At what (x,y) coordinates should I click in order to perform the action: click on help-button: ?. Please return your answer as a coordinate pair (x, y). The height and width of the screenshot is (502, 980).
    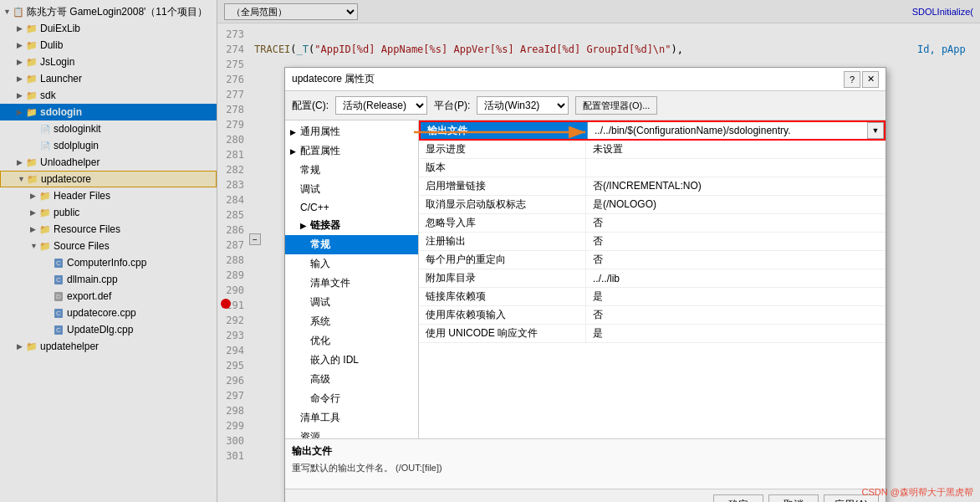
    Looking at the image, I should click on (852, 79).